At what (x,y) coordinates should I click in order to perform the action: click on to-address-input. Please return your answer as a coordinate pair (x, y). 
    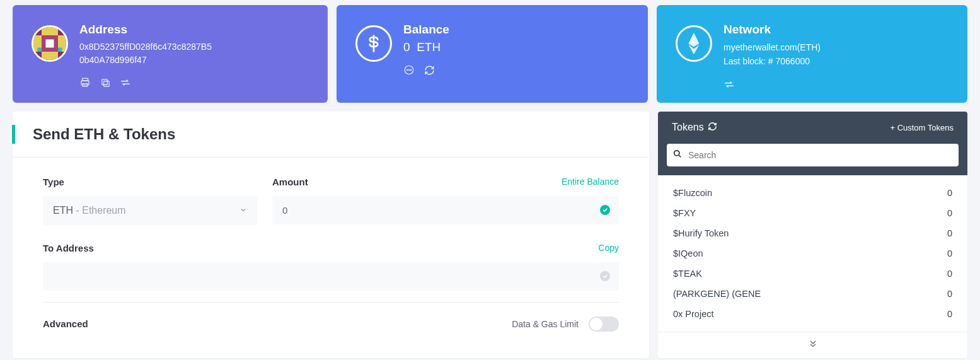
    Looking at the image, I should click on (331, 276).